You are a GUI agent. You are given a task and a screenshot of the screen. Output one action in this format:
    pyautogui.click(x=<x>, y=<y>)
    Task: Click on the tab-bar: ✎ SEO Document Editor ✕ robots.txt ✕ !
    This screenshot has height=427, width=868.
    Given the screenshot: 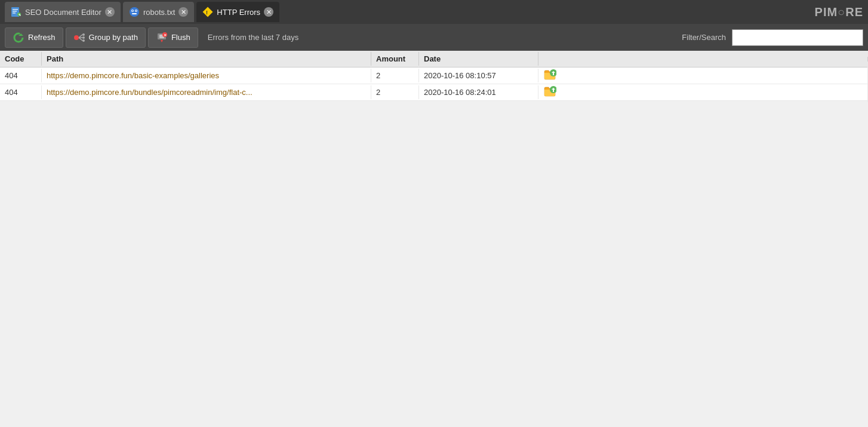 What is the action you would take?
    pyautogui.click(x=434, y=12)
    